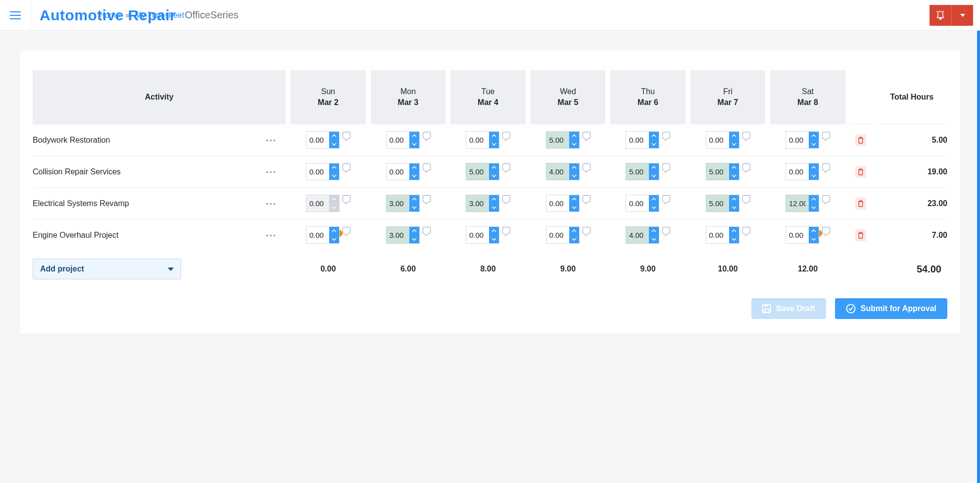 The image size is (980, 483). What do you see at coordinates (160, 15) in the screenshot?
I see `breadcrumb-current-link: My Timesheet` at bounding box center [160, 15].